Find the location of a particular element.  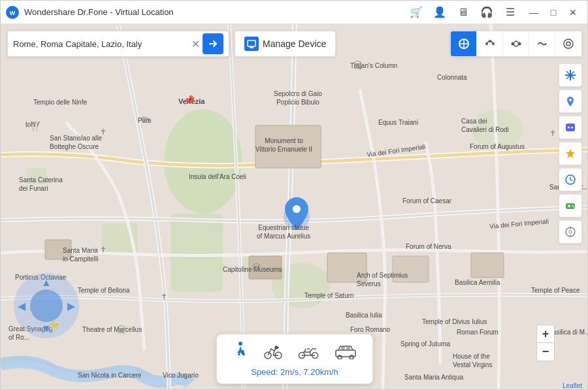

game-button is located at coordinates (570, 206).